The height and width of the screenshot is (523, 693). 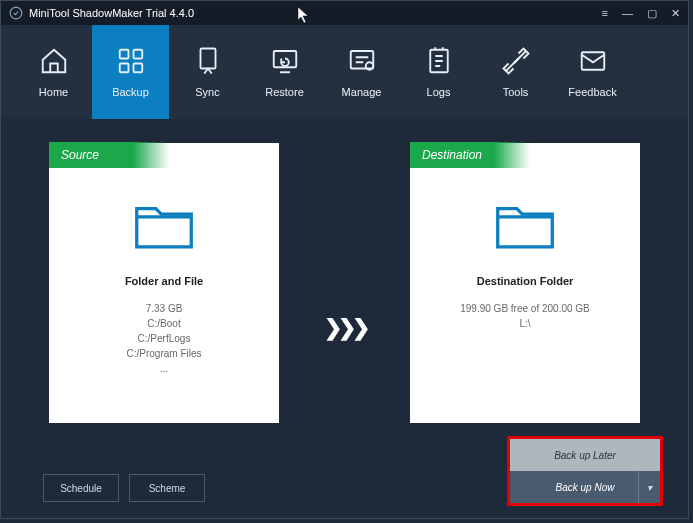 What do you see at coordinates (164, 308) in the screenshot?
I see `source-size: 7.33 GB` at bounding box center [164, 308].